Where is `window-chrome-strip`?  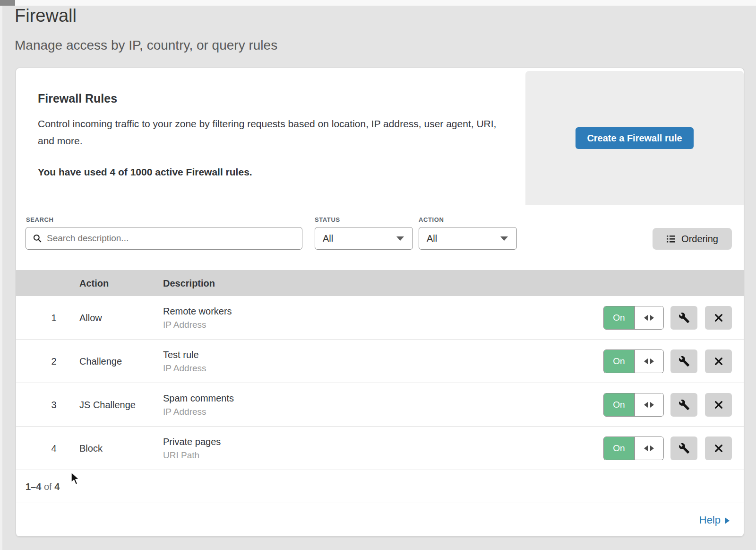
window-chrome-strip is located at coordinates (378, 3).